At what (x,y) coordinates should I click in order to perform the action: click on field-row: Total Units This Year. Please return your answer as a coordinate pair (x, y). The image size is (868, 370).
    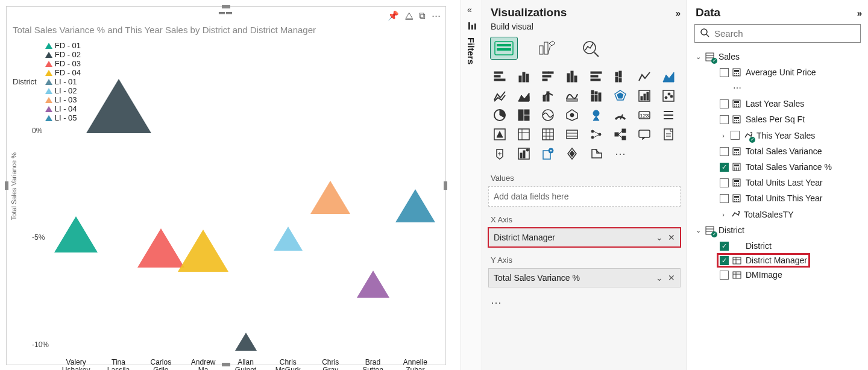
    Looking at the image, I should click on (778, 198).